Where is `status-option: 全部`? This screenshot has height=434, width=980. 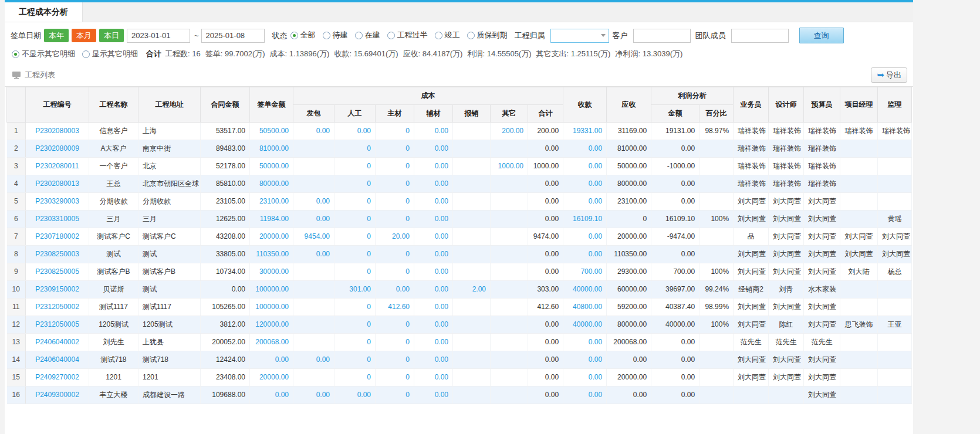 status-option: 全部 is located at coordinates (303, 35).